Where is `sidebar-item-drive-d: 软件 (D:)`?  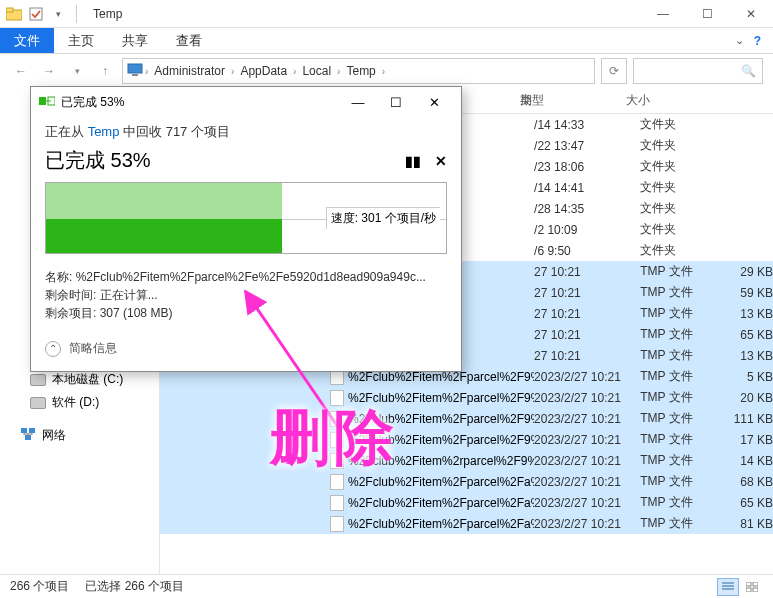 sidebar-item-drive-d: 软件 (D:) is located at coordinates (80, 402).